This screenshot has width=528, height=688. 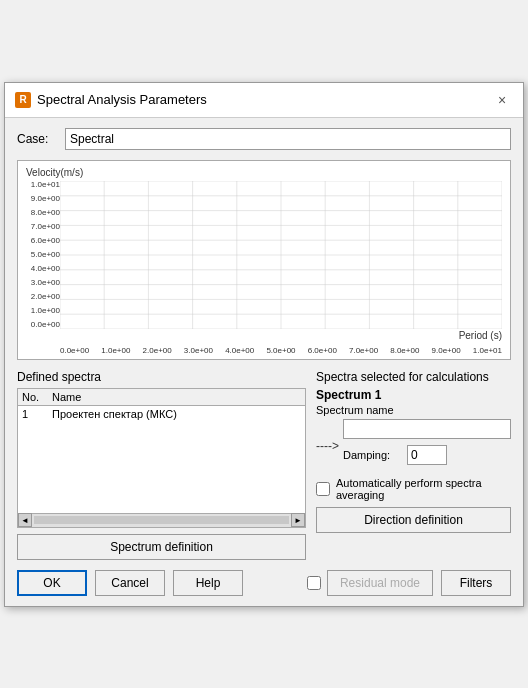 I want to click on y-axis-label: Velocity(m/s), so click(x=54, y=172).